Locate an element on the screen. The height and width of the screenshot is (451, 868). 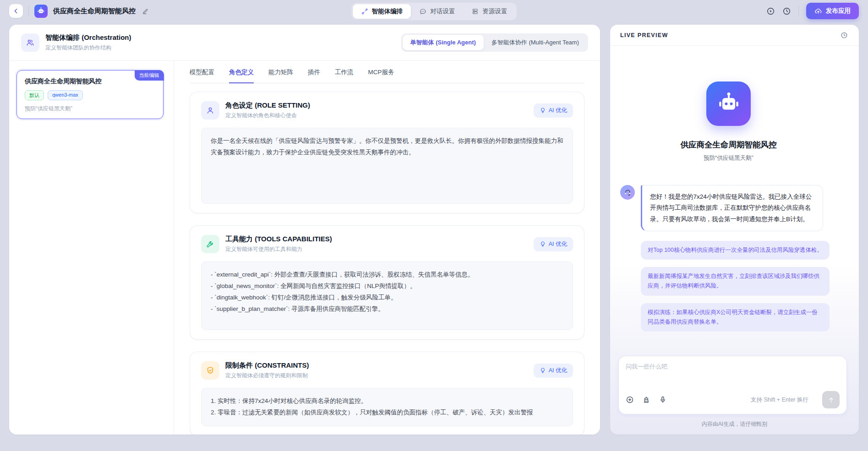
default-tag: 默认 is located at coordinates (34, 95).